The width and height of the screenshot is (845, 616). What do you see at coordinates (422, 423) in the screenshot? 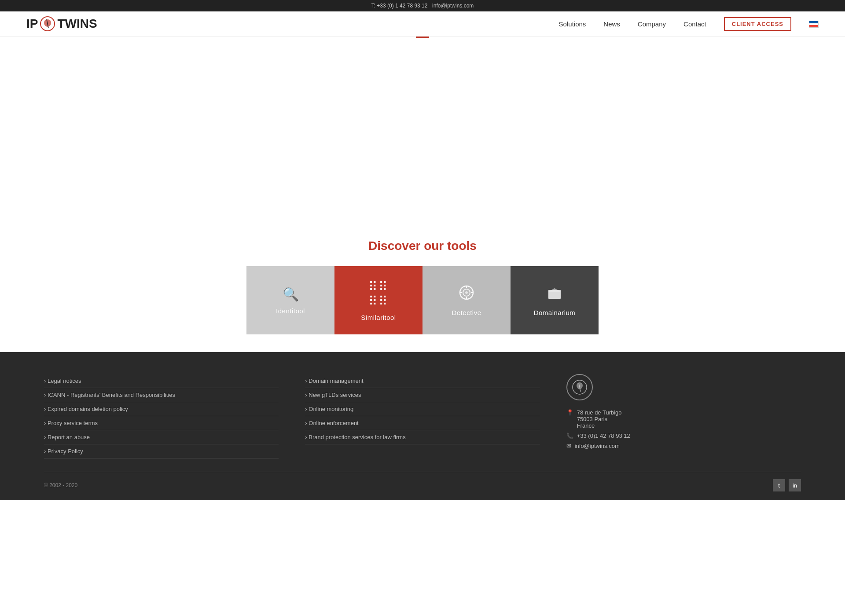
I see `footer-link-enforcement: Online enforcement` at bounding box center [422, 423].